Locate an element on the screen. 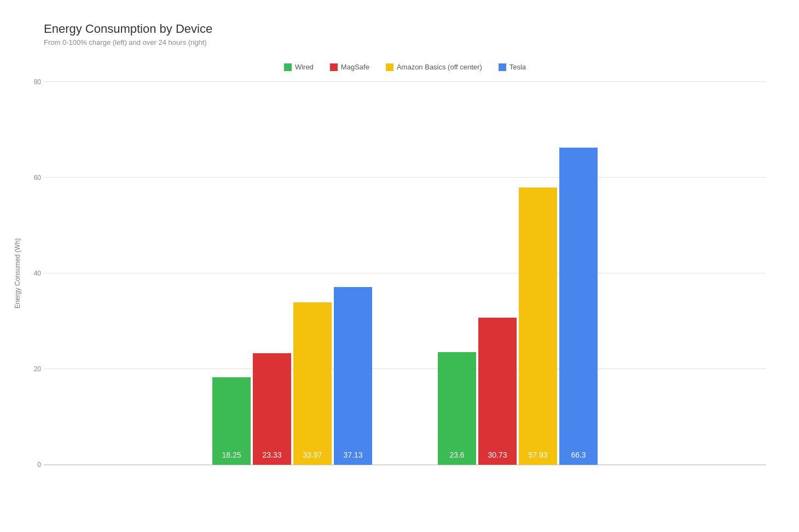 The image size is (799, 532). bar-wrapper: 57.93 is located at coordinates (538, 326).